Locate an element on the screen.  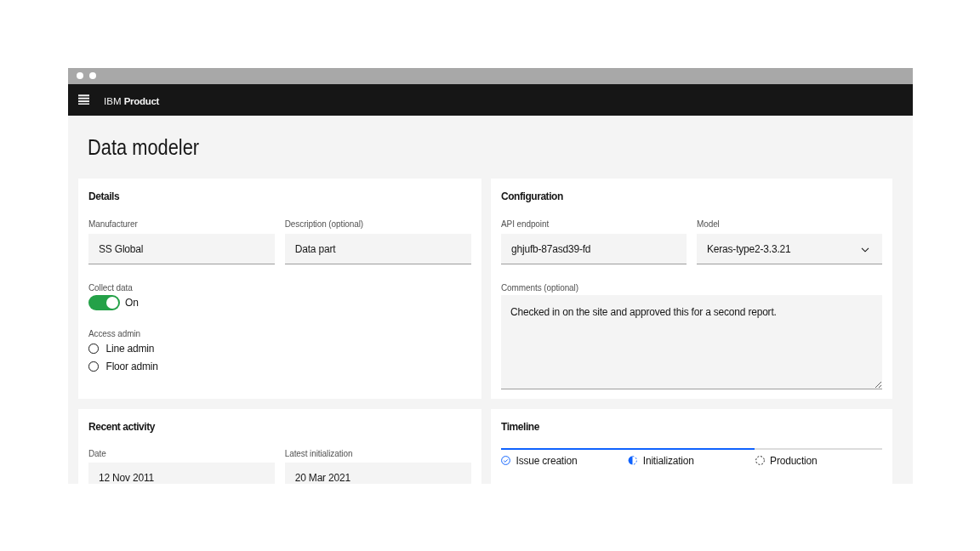
model-select: Keras-type2-3.3.21 is located at coordinates (789, 249).